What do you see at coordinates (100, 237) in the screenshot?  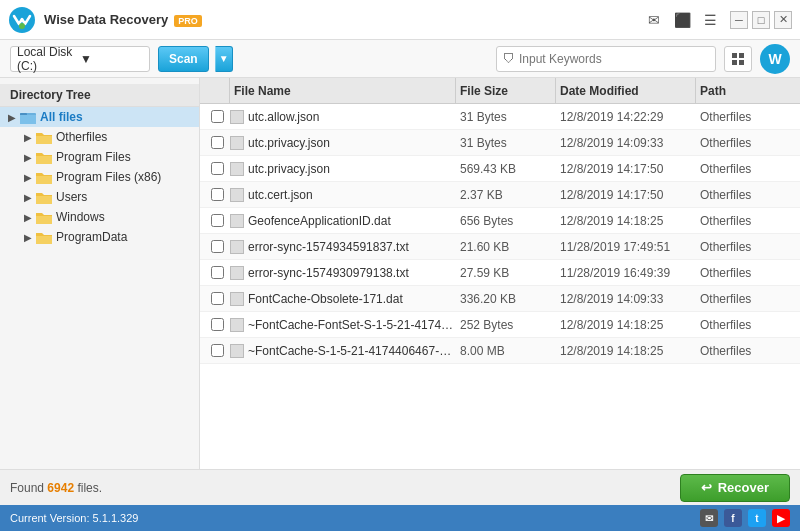 I see `sidebar-item-programdata: ▶ ProgramData` at bounding box center [100, 237].